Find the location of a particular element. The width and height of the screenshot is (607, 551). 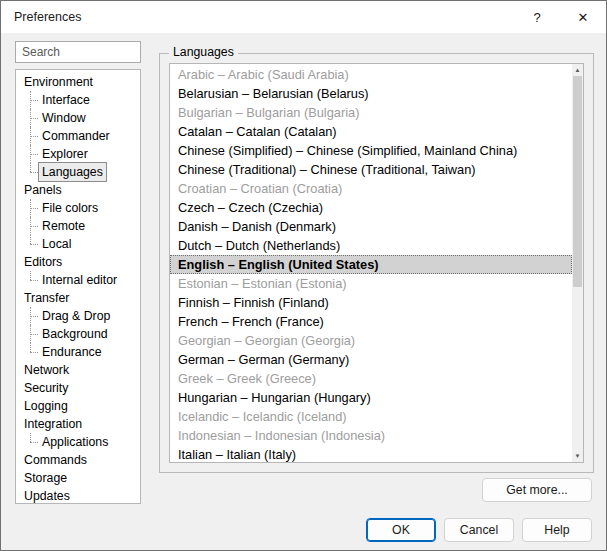

tree-item-label: Logging is located at coordinates (46, 406).